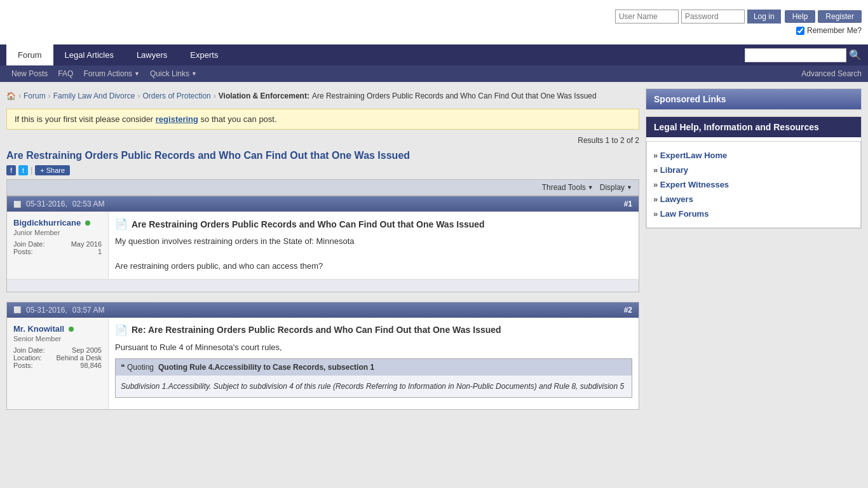  What do you see at coordinates (23, 170) in the screenshot?
I see `twitter-share-btn: t` at bounding box center [23, 170].